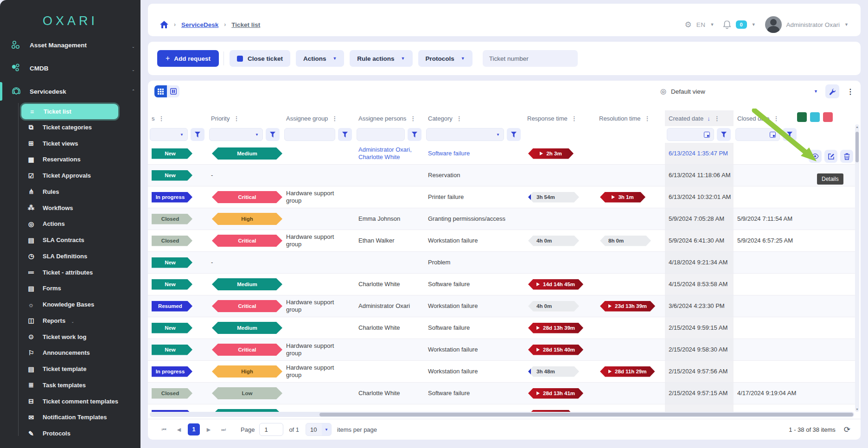  I want to click on sidebar-section-asset-management: Asset Managementˬ, so click(70, 45).